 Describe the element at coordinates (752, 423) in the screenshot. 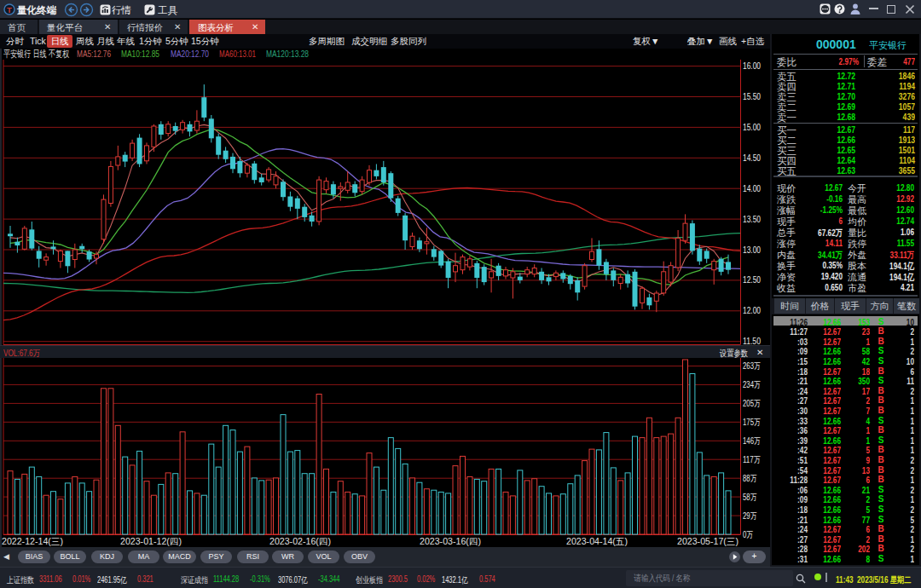

I see `svg-text: 175万` at that location.